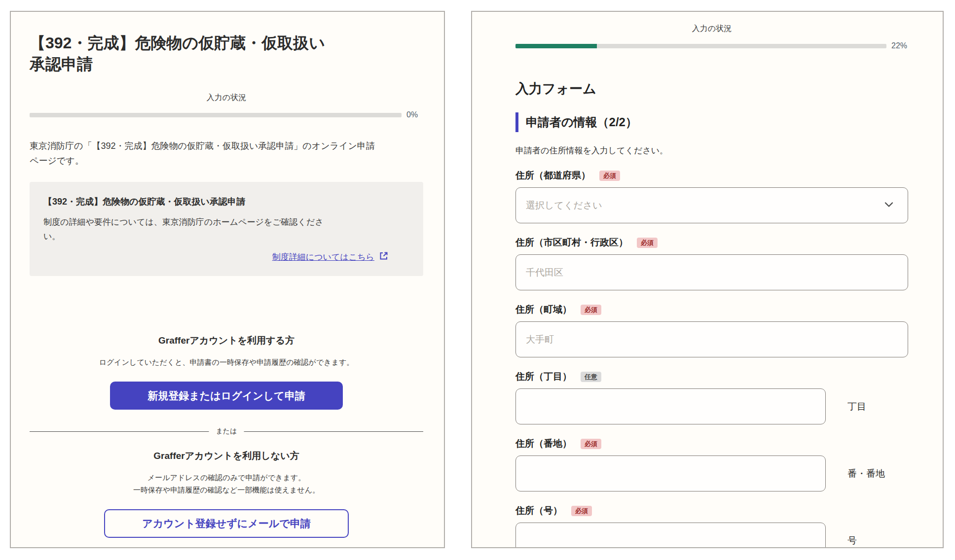  Describe the element at coordinates (226, 362) in the screenshot. I see `account-section-description: ログインしていただくと、申請書の一時保存や申請履歴の確認ができます。` at that location.